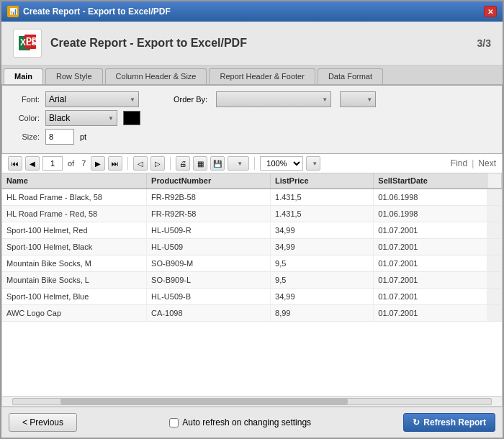  Describe the element at coordinates (252, 118) in the screenshot. I see `color-row: Color: Black` at that location.